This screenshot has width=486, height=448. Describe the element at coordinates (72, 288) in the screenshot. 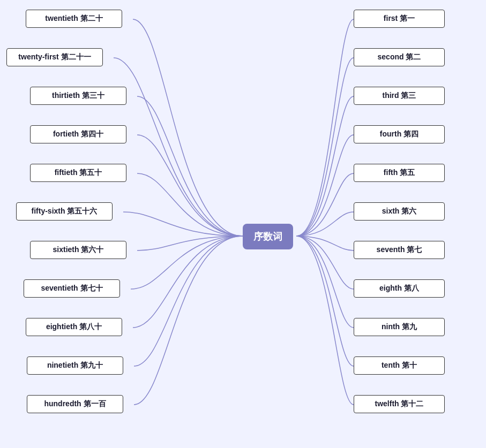

I see `left-node-seventieth: seventieth 第七十` at that location.